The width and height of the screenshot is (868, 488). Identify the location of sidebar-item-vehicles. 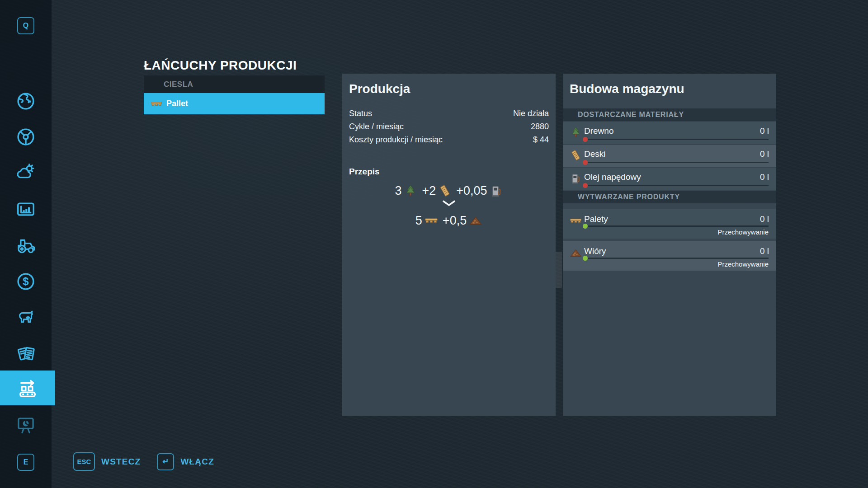
(26, 137).